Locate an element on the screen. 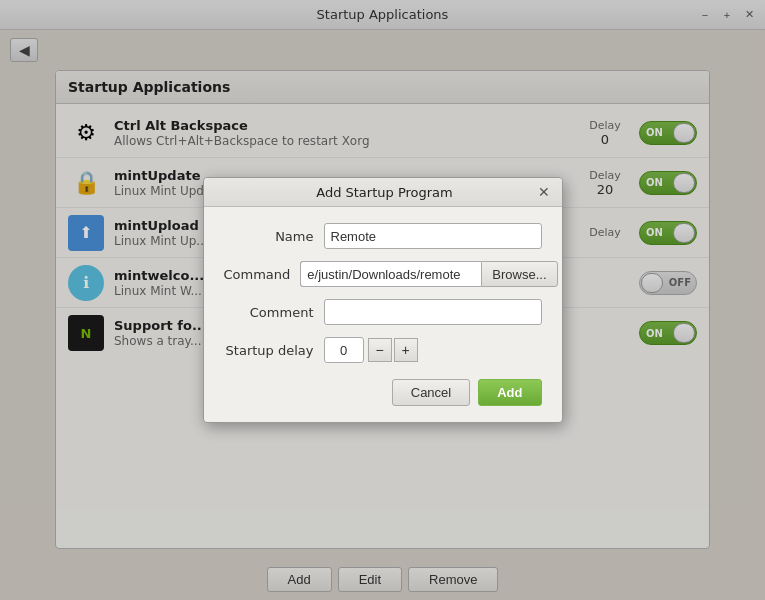 The width and height of the screenshot is (765, 600). delay-decrement-button: − is located at coordinates (380, 350).